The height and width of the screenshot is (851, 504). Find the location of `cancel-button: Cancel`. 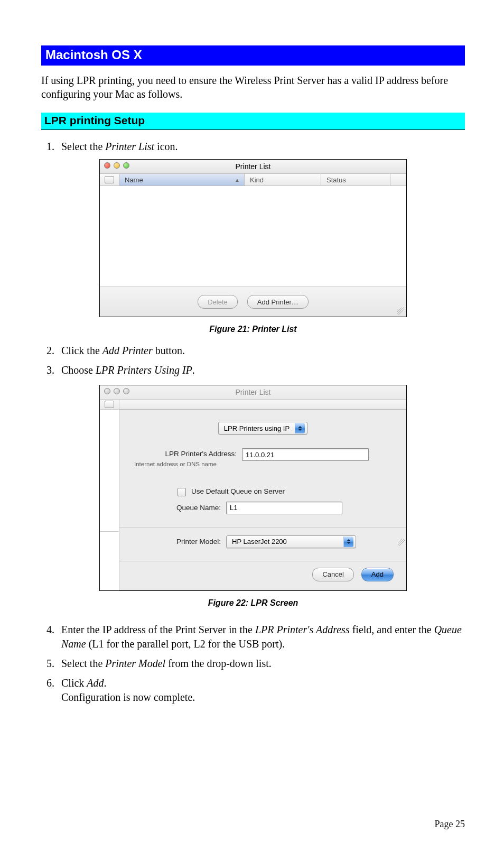

cancel-button: Cancel is located at coordinates (333, 575).